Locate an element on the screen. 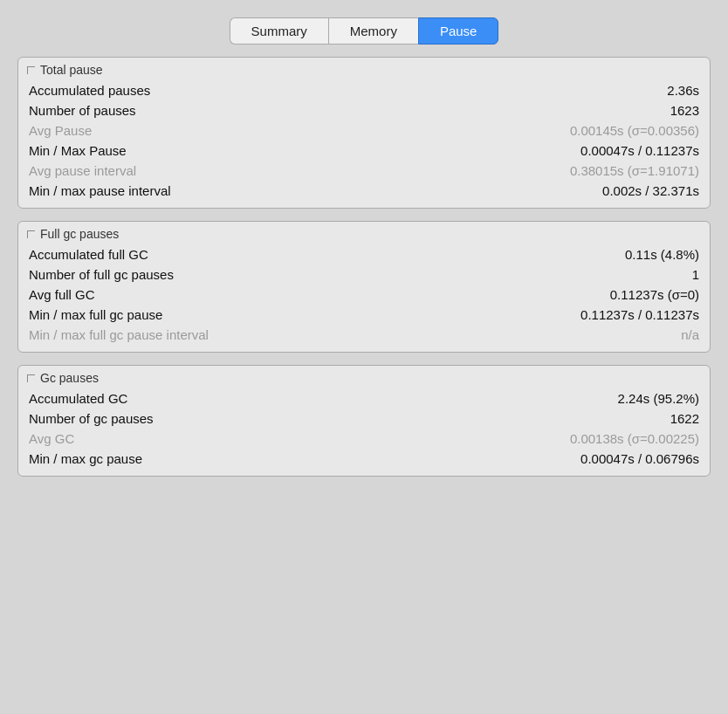  row-label: Avg Pause is located at coordinates (60, 131).